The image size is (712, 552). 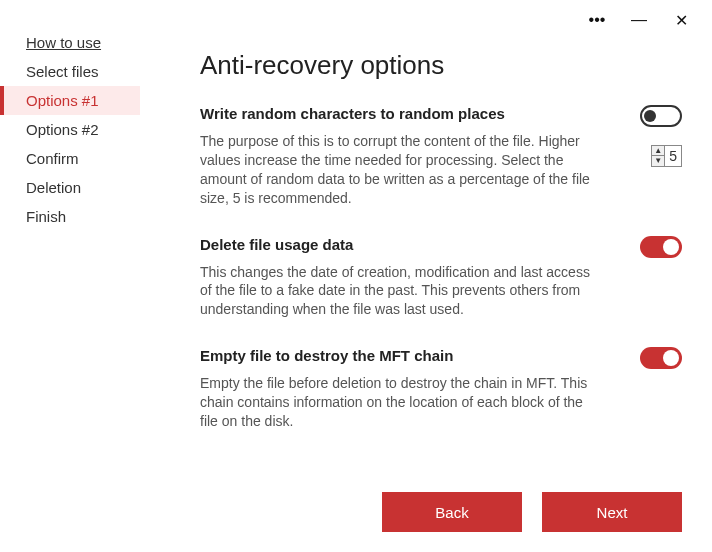 I want to click on sidebar-item-finish: Finish, so click(x=70, y=216).